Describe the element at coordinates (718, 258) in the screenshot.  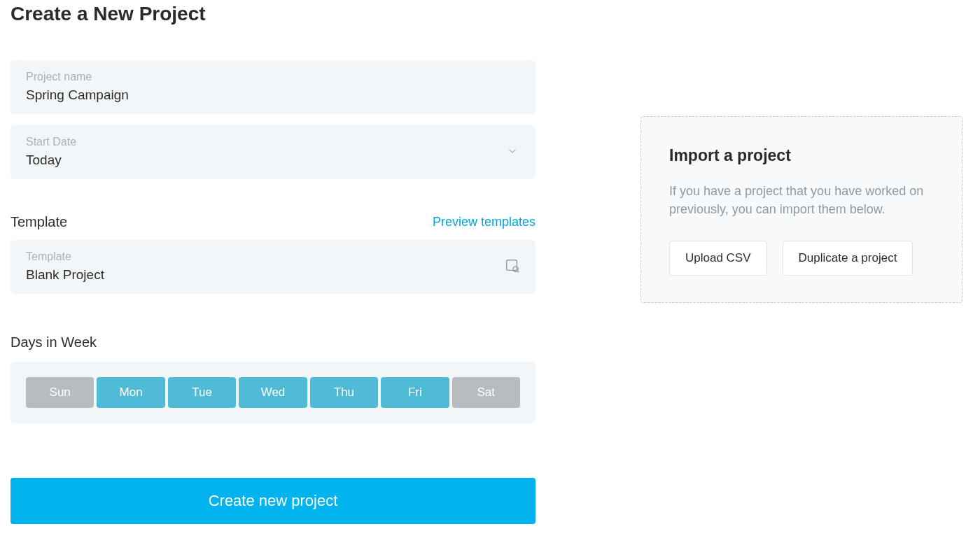
I see `upload-csv-button: Upload CSV` at that location.